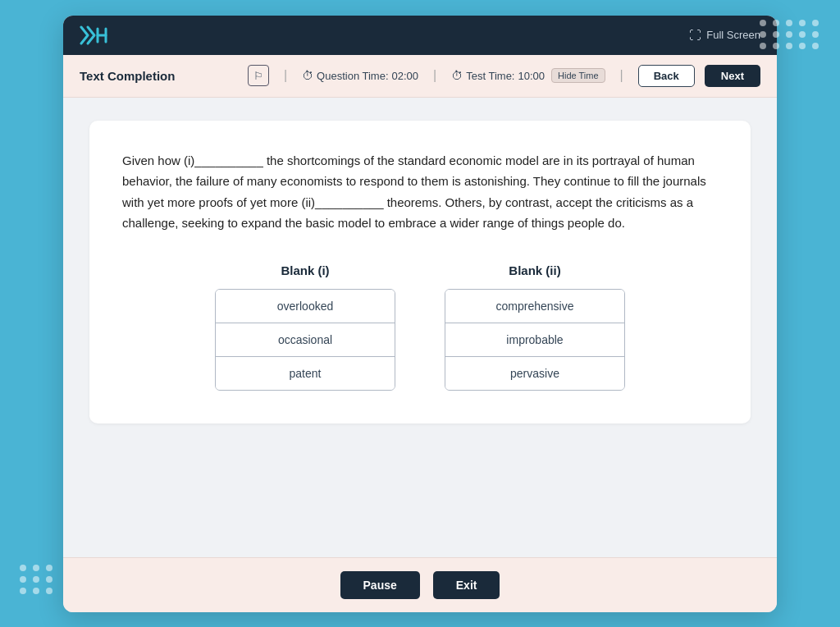 The width and height of the screenshot is (840, 627). Describe the element at coordinates (578, 76) in the screenshot. I see `hide-time-button: Hide Time` at that location.